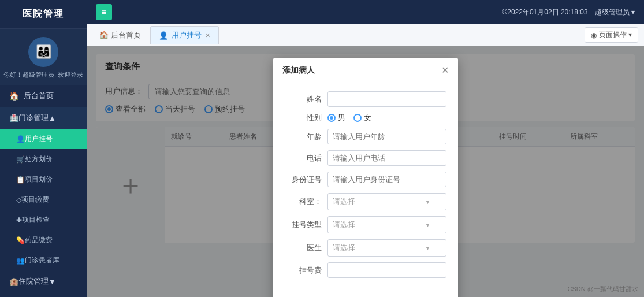 Image resolution: width=644 pixels, height=297 pixels. Describe the element at coordinates (52, 282) in the screenshot. I see `chevron-down-icon: ▼` at that location.